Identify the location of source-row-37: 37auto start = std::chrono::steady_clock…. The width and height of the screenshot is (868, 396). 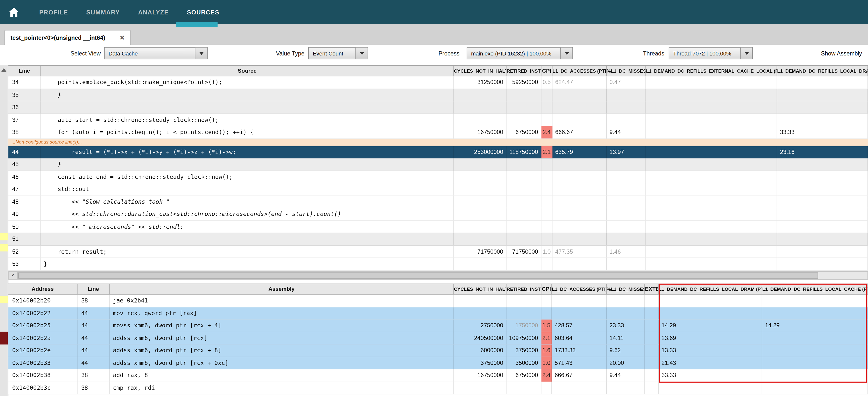
(438, 120).